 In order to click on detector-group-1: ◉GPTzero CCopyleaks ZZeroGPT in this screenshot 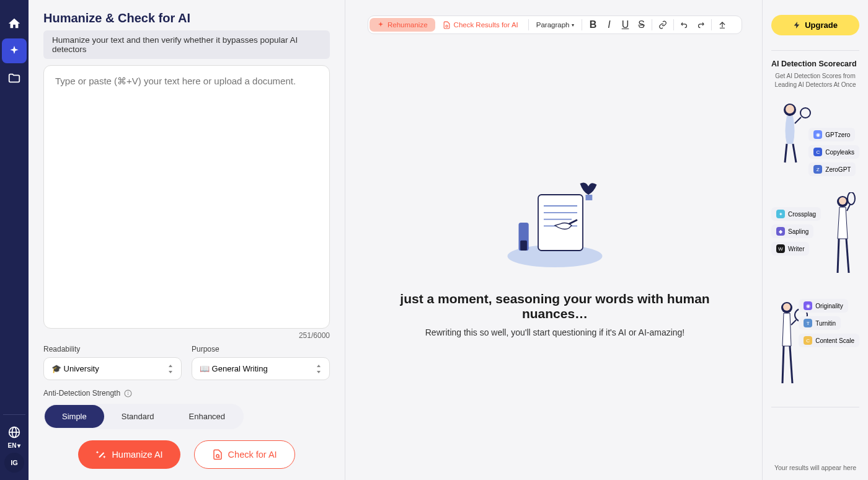, I will do `click(815, 138)`.